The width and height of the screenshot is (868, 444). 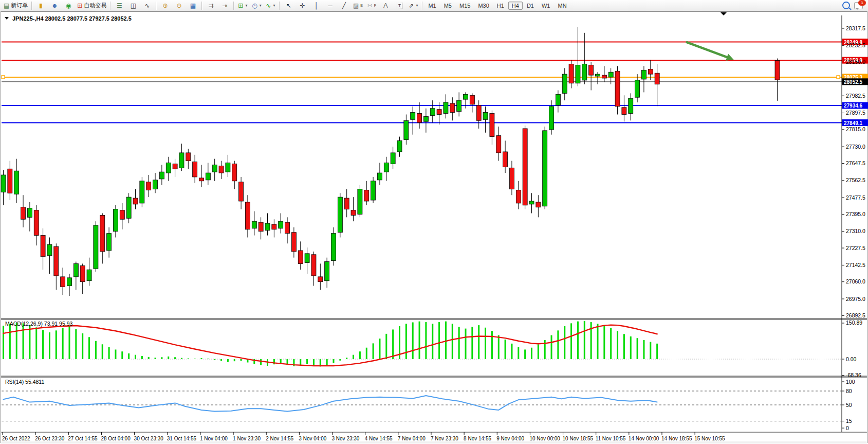 I want to click on hline-tool: ─, so click(x=330, y=6).